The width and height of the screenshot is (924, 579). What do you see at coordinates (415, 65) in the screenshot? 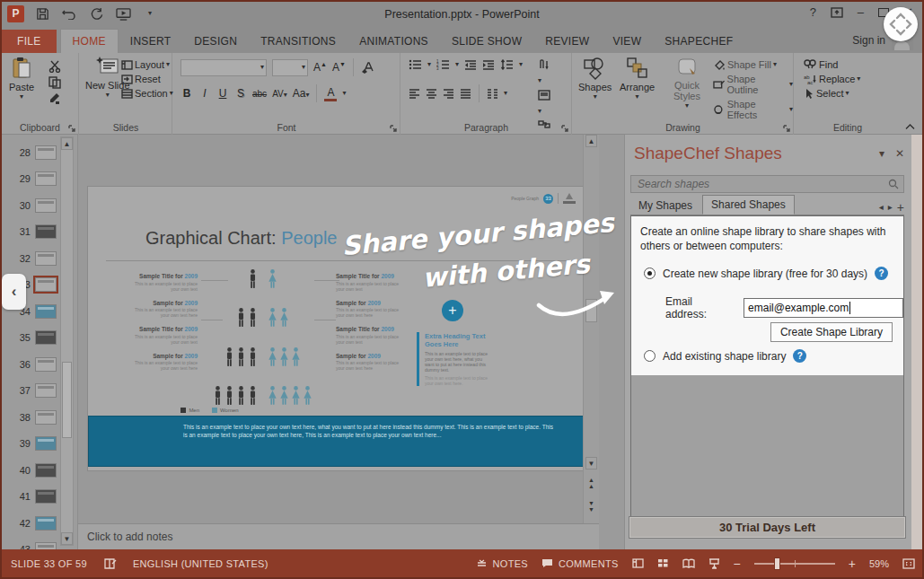
I see `bullets-icon` at bounding box center [415, 65].